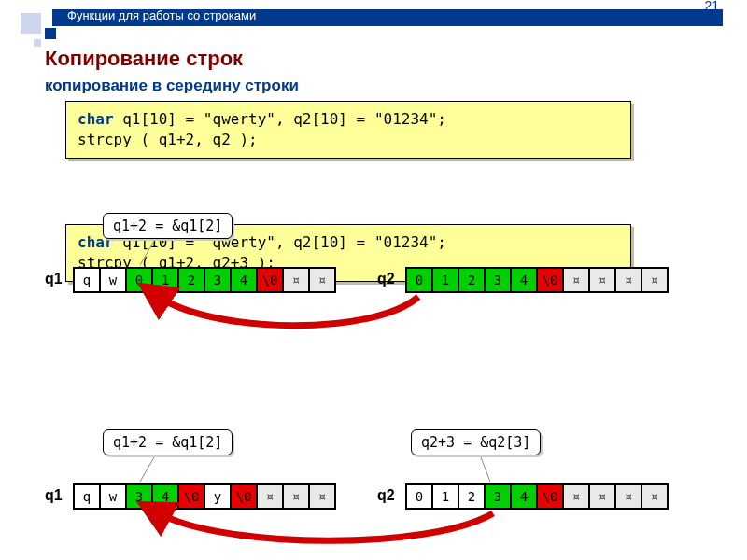 The height and width of the screenshot is (560, 747). I want to click on callout-q1plus2-b: q1+2 = &q1[2], so click(168, 442).